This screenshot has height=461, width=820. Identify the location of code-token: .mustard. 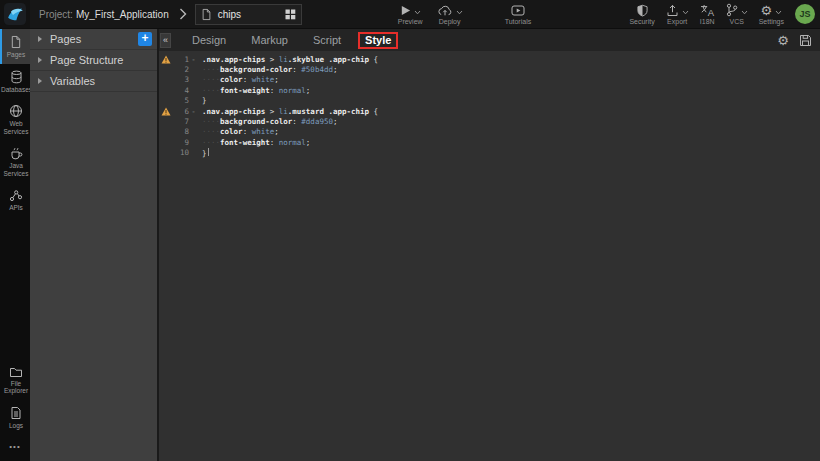
(306, 112).